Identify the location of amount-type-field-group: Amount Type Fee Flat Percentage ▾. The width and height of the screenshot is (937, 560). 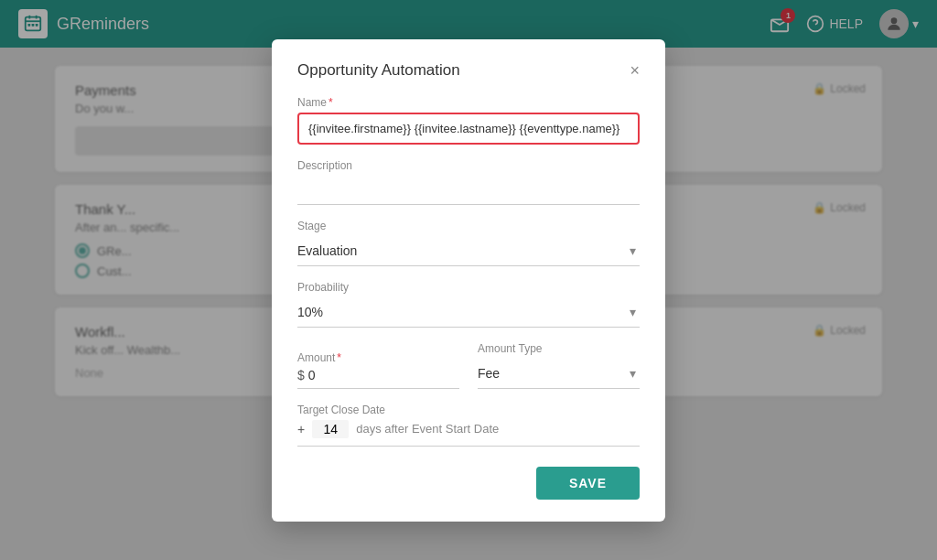
(558, 366).